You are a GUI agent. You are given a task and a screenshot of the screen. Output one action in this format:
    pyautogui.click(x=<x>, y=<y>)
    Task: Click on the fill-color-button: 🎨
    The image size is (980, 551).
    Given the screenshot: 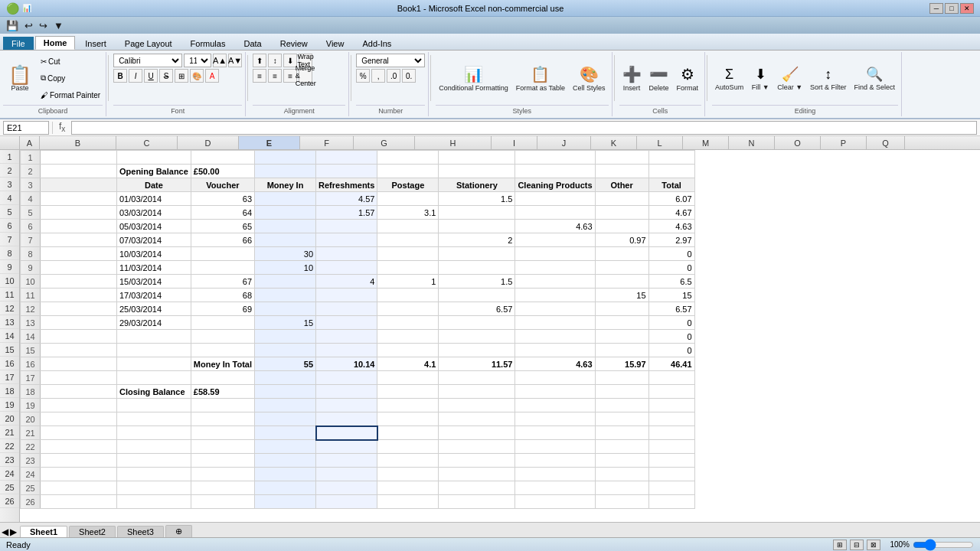 What is the action you would take?
    pyautogui.click(x=197, y=76)
    